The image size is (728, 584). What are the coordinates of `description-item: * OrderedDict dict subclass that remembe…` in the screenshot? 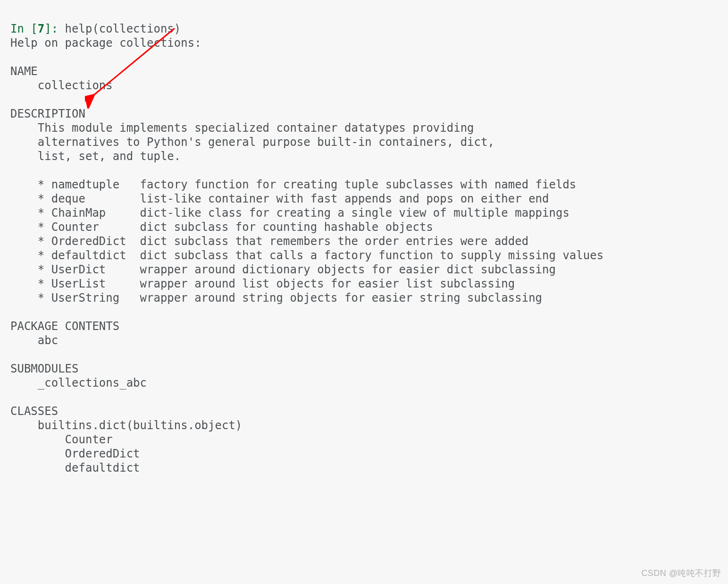 It's located at (269, 241).